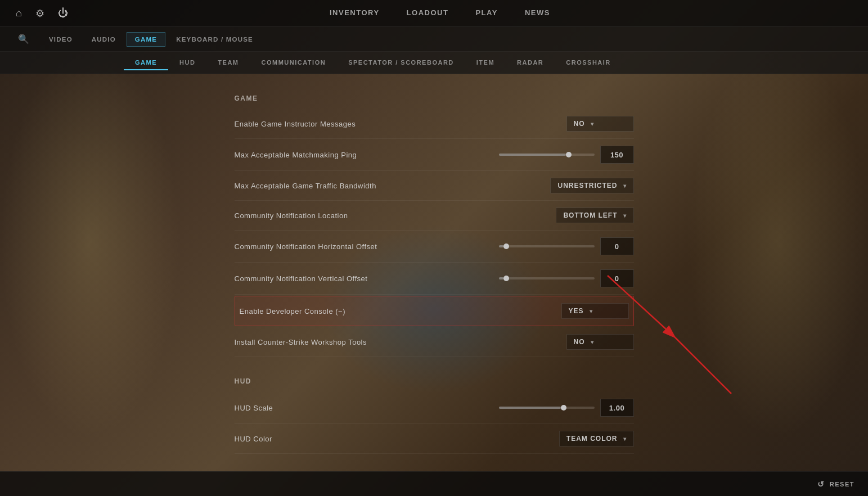 The image size is (868, 496). I want to click on label-ping: Max Acceptable Matchmaking Ping, so click(367, 155).